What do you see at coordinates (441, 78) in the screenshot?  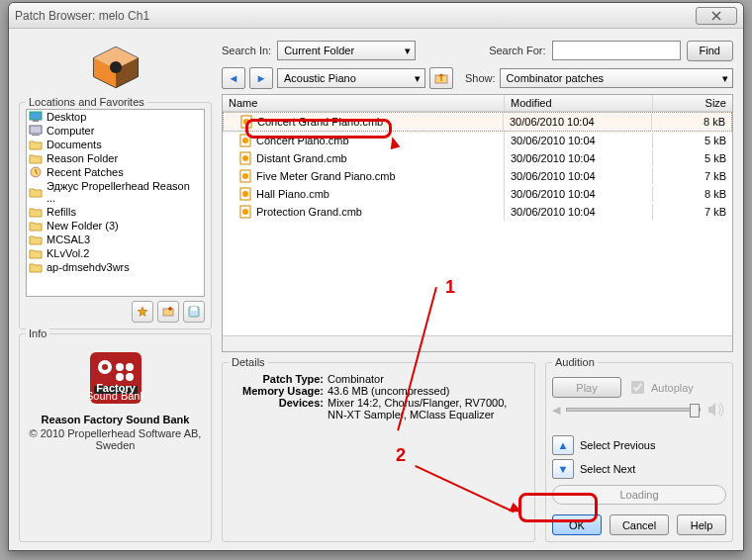 I see `up-folder-button` at bounding box center [441, 78].